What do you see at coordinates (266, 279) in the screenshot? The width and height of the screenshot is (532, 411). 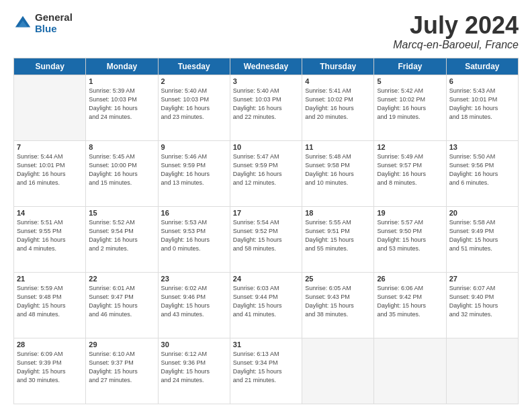 I see `day-number: 24` at bounding box center [266, 279].